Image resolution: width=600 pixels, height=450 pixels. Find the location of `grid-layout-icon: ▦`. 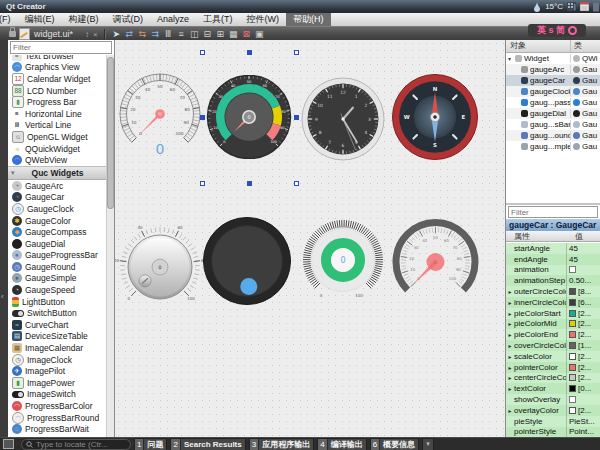

grid-layout-icon: ▦ is located at coordinates (234, 34).